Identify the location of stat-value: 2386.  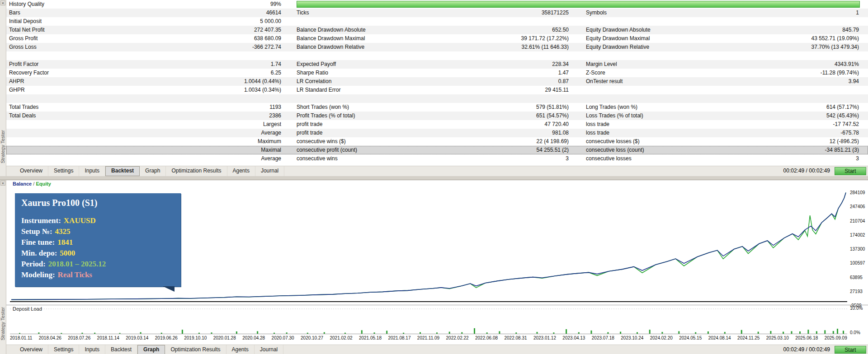
(231, 116).